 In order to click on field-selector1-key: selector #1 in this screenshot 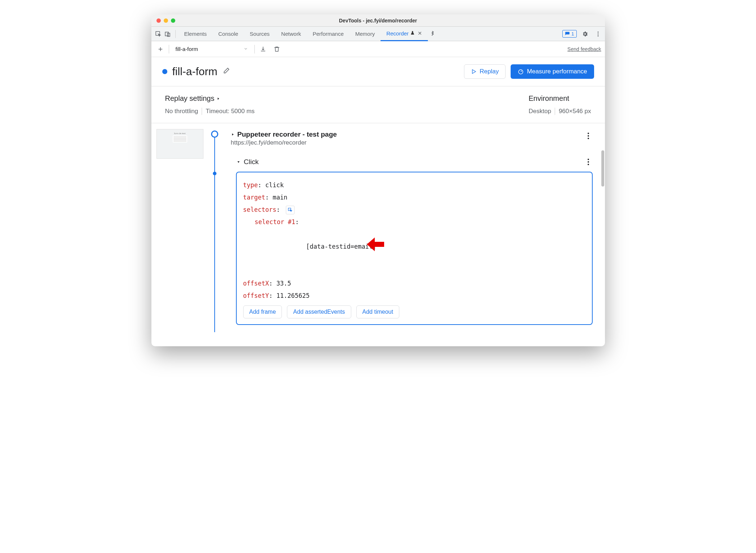, I will do `click(275, 222)`.